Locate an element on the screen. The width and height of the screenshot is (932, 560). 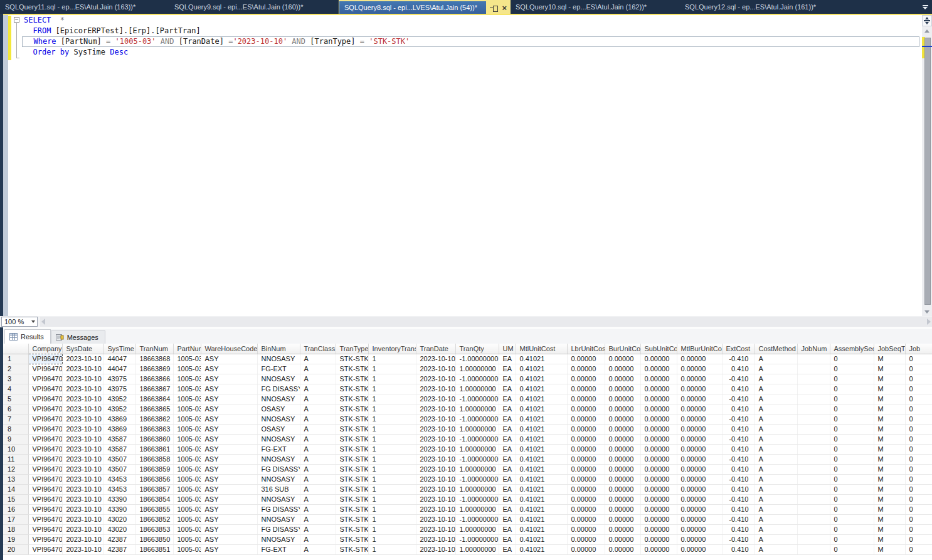
row-header: 6 is located at coordinates (16, 409).